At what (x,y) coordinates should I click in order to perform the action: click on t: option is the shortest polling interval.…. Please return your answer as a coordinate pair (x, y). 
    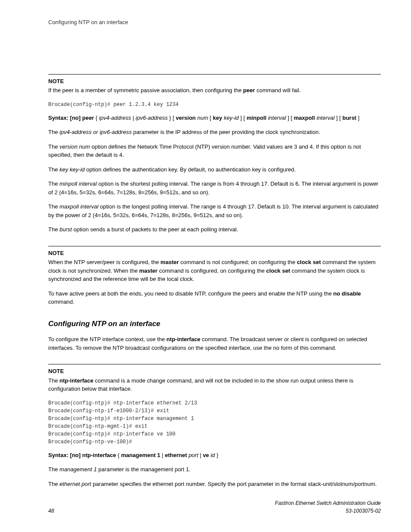
    Looking at the image, I should click on (213, 188).